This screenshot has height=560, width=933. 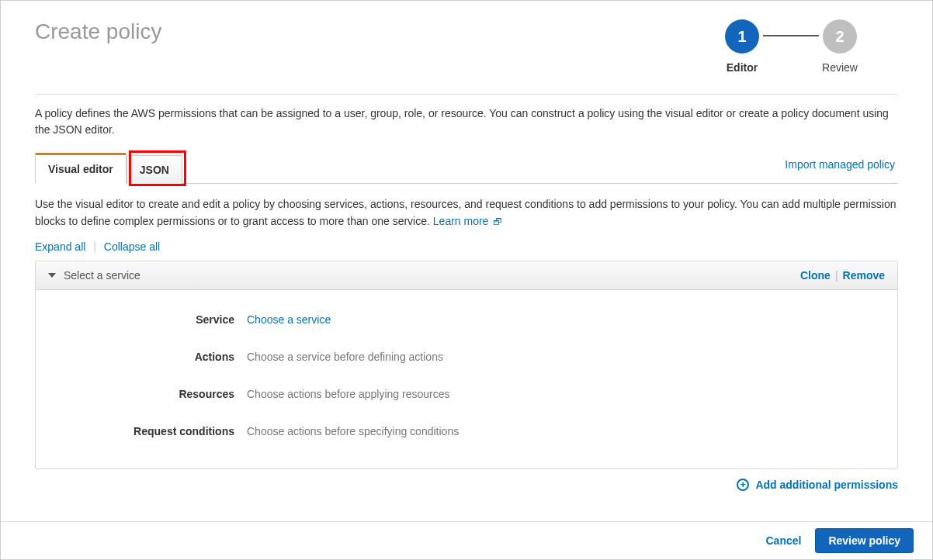 What do you see at coordinates (81, 168) in the screenshot?
I see `tab-visual-editor: Visual editor` at bounding box center [81, 168].